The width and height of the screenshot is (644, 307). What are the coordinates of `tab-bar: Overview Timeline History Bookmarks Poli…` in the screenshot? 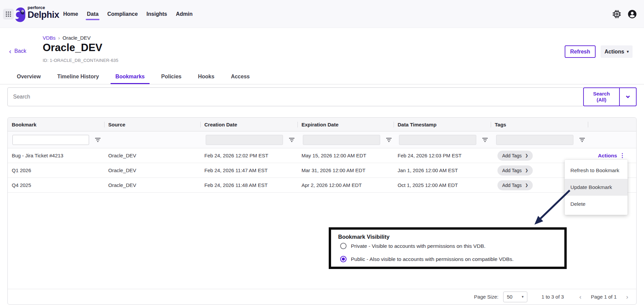 It's located at (322, 77).